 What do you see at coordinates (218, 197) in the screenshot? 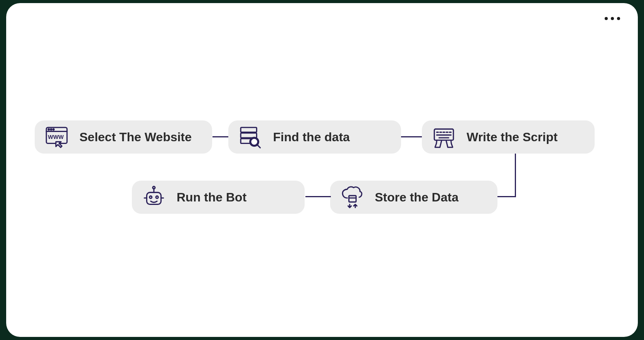
I see `step-run-bot: Run the Bot` at bounding box center [218, 197].